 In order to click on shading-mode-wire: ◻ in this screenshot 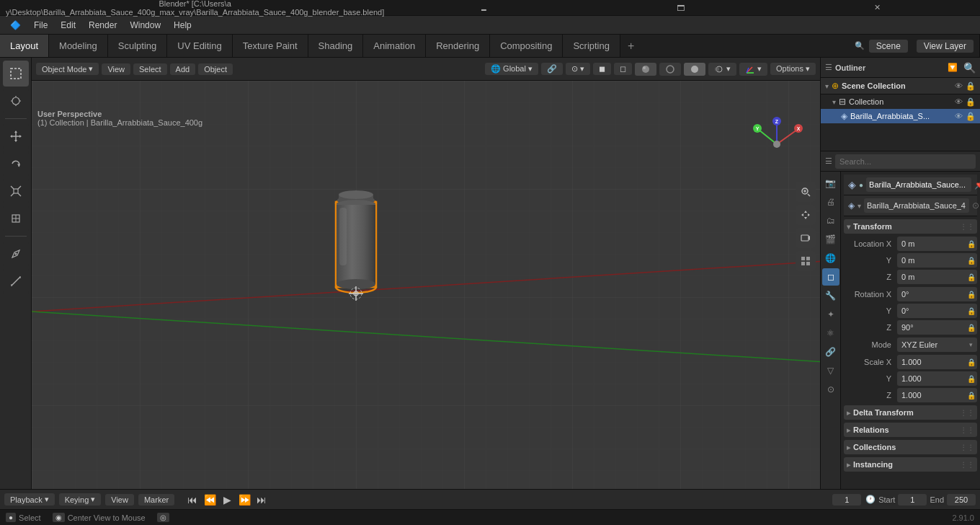, I will do `click(623, 69)`.